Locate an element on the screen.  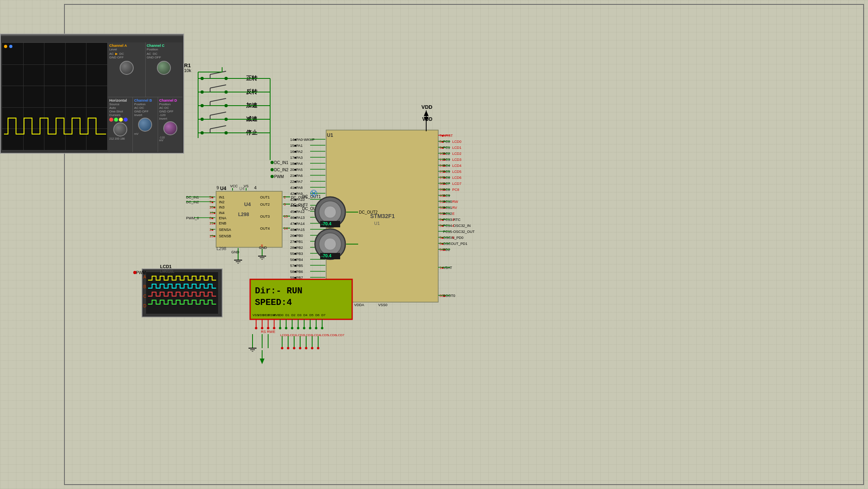
svg-text: LCD1 is located at coordinates (457, 148).